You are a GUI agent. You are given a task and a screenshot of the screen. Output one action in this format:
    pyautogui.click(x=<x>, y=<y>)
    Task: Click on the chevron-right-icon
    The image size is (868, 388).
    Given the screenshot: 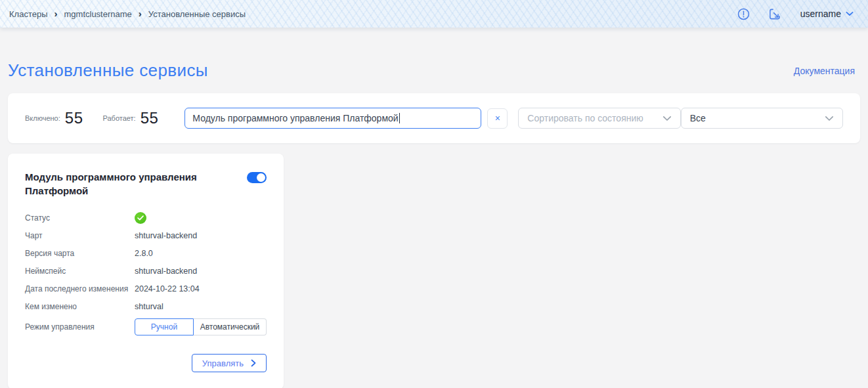 What is the action you would take?
    pyautogui.click(x=253, y=363)
    